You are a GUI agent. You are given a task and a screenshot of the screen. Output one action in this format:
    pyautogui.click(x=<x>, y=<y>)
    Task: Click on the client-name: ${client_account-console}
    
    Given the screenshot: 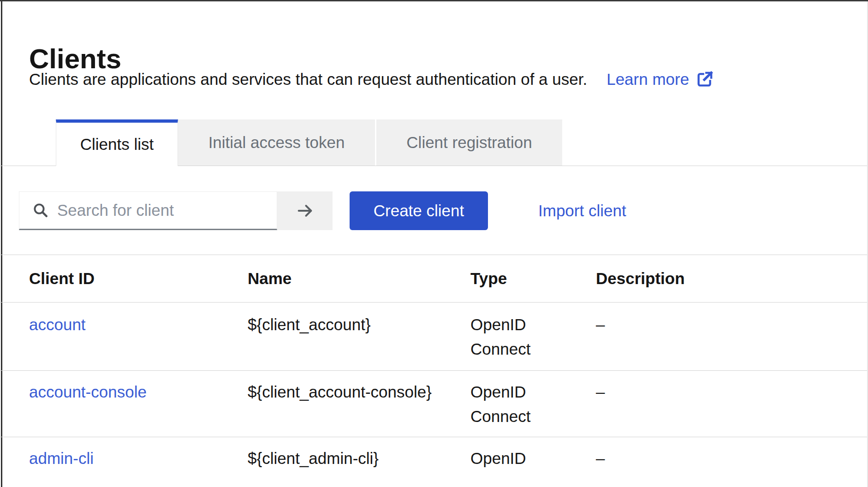 What is the action you would take?
    pyautogui.click(x=359, y=392)
    